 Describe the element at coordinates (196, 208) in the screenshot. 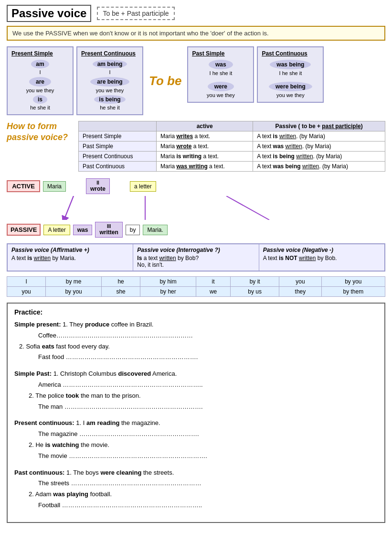

I see `diagram-section: ACTIVE Maria II wrote a letter` at that location.